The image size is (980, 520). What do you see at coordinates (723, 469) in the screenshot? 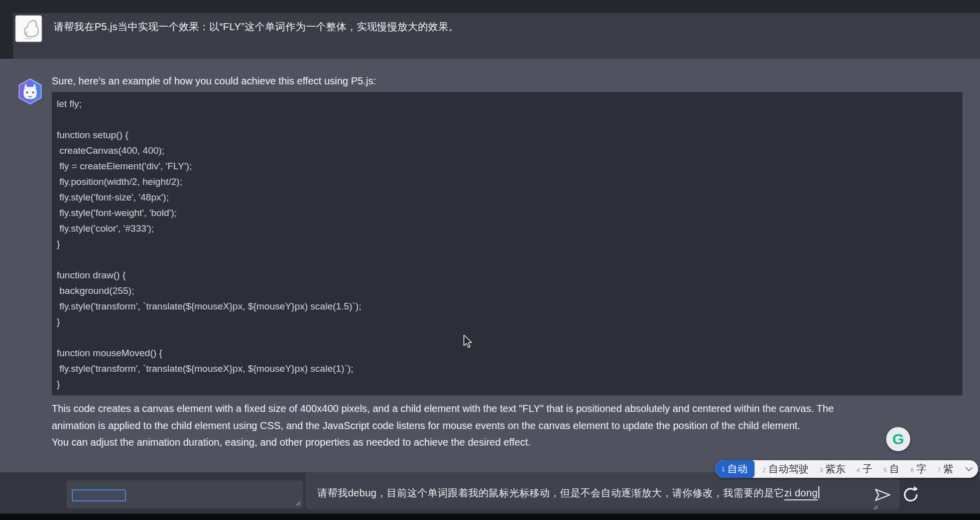
I see `ime-candidate-number: 1` at bounding box center [723, 469].